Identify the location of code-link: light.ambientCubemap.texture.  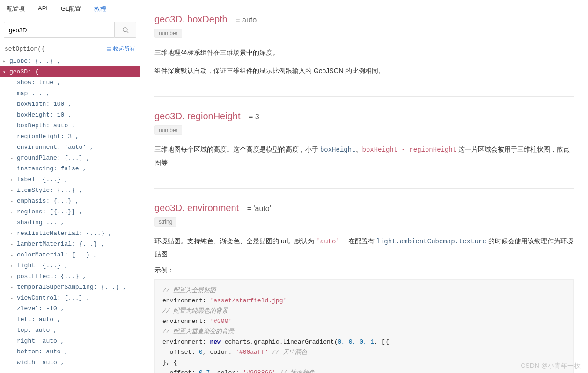
(432, 241).